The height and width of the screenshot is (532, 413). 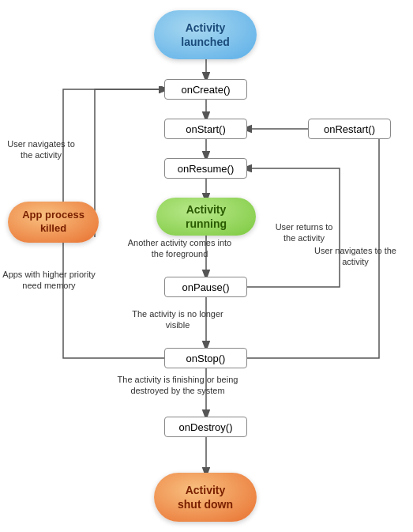 What do you see at coordinates (180, 248) in the screenshot?
I see `another-activity-label: Another activity comes into the foregrou…` at bounding box center [180, 248].